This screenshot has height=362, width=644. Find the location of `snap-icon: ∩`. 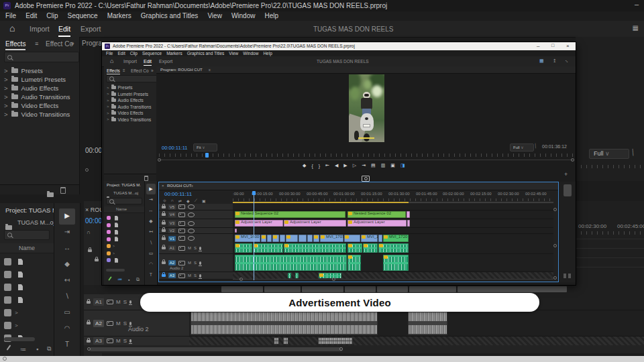

snap-icon: ∩ is located at coordinates (89, 232).